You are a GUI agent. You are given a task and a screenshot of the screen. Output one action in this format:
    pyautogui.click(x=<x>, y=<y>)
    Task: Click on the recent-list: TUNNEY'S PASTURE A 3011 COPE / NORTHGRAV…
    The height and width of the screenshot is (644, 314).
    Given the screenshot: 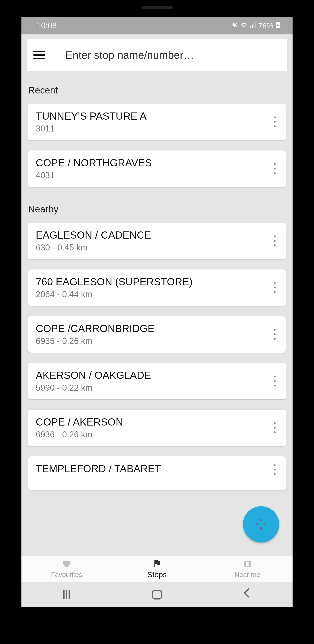 What is the action you would take?
    pyautogui.click(x=157, y=142)
    